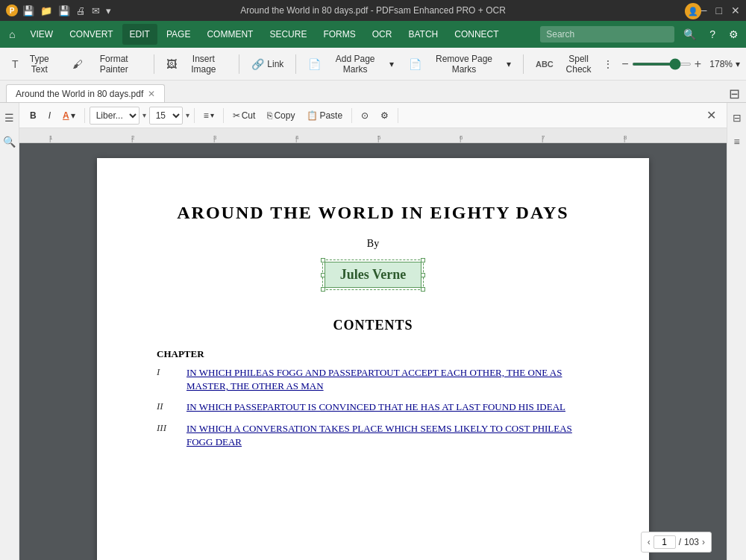 This screenshot has height=560, width=746. What do you see at coordinates (734, 94) in the screenshot?
I see `panels-toggle: ⊟` at bounding box center [734, 94].